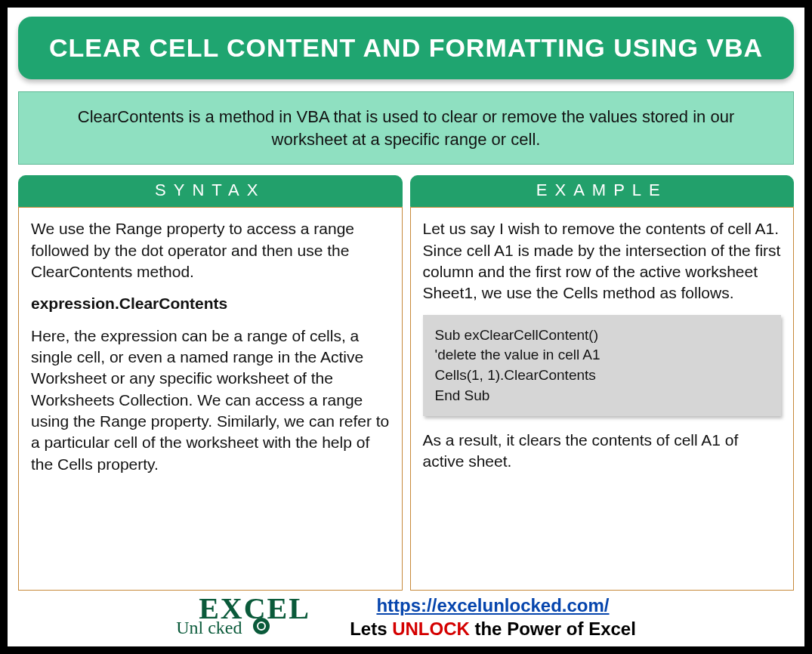 The height and width of the screenshot is (654, 812). What do you see at coordinates (603, 191) in the screenshot?
I see `example-header: EXAMPLE` at bounding box center [603, 191].